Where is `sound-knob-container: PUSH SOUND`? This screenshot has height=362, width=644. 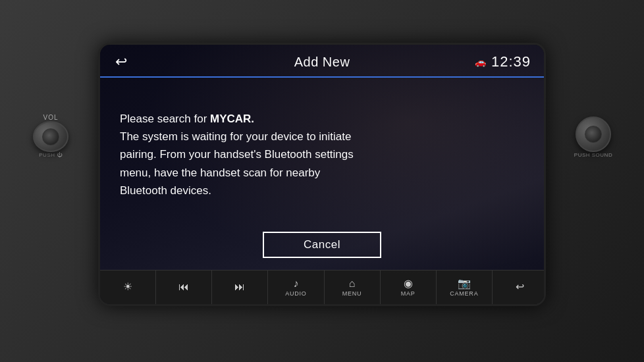
sound-knob-container: PUSH SOUND is located at coordinates (593, 135).